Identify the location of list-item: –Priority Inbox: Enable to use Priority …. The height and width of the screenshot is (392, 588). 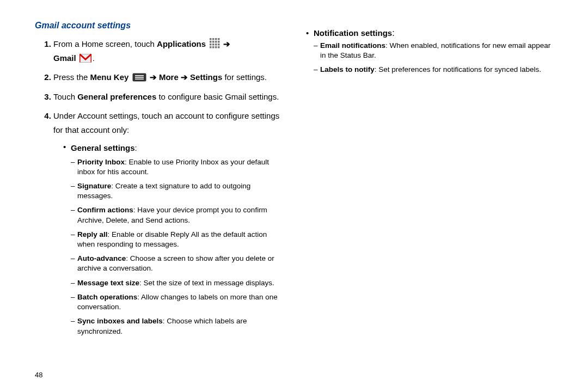
(177, 167).